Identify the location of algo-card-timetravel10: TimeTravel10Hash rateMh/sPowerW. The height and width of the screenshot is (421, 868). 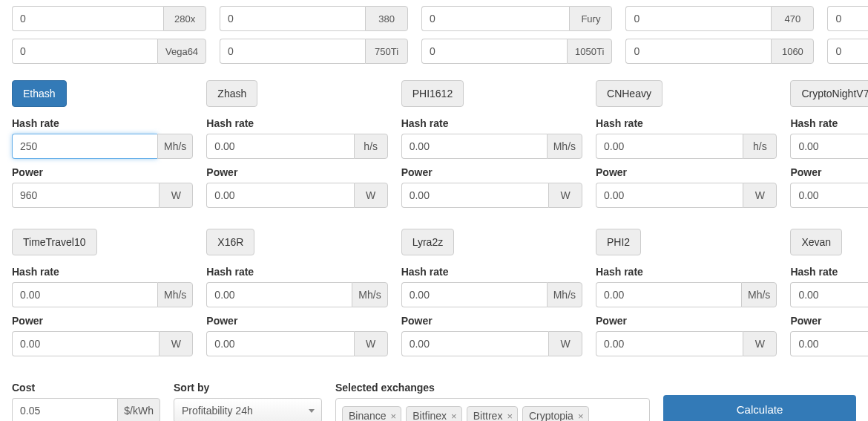
(102, 296).